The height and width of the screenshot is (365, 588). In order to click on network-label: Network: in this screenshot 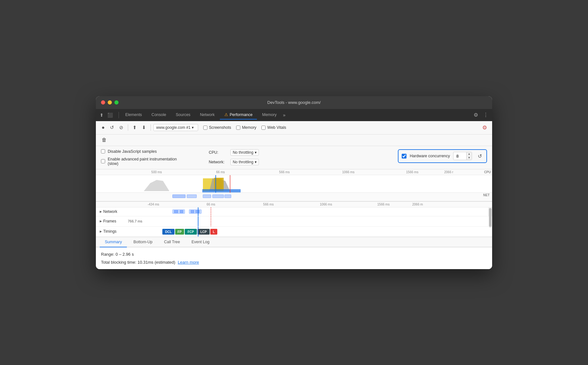, I will do `click(218, 162)`.